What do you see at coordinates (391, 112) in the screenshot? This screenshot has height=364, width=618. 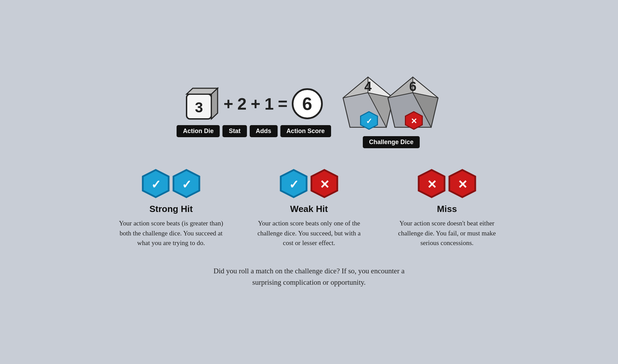 I see `challenge-dice-section: 4 ✓ 6` at bounding box center [391, 112].